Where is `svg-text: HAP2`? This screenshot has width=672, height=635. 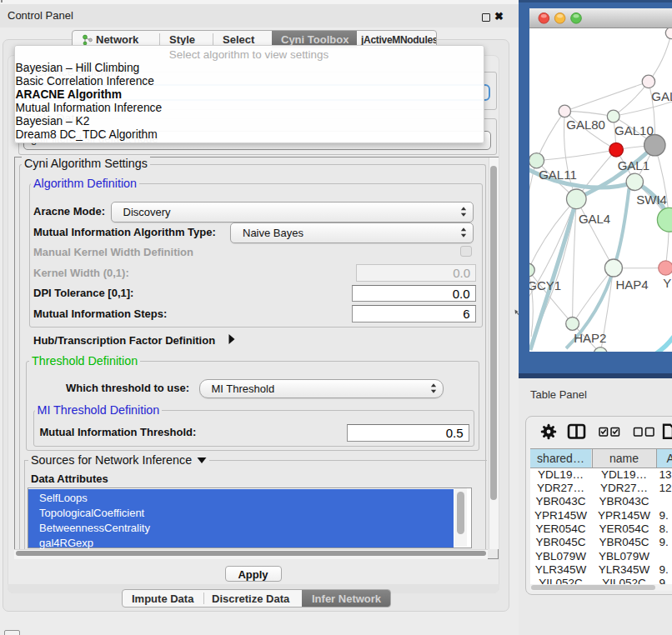 svg-text: HAP2 is located at coordinates (590, 338).